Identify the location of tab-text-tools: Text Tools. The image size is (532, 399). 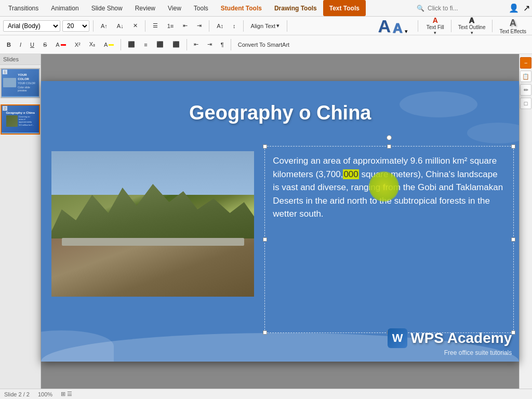
(344, 8).